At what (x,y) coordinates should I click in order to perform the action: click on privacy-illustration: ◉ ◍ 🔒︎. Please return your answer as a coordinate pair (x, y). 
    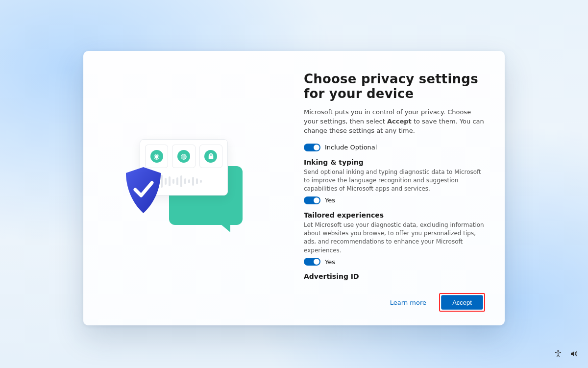
    Looking at the image, I should click on (186, 188).